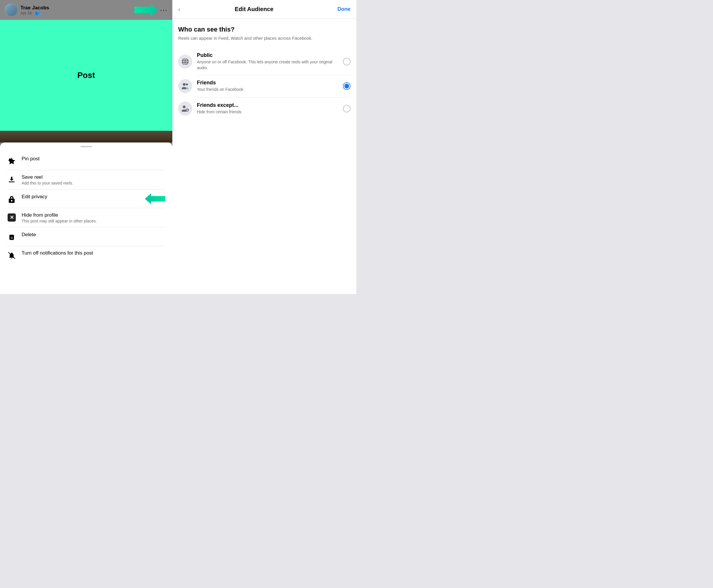 The height and width of the screenshot is (588, 713). I want to click on friends-icon: 👥, so click(37, 13).